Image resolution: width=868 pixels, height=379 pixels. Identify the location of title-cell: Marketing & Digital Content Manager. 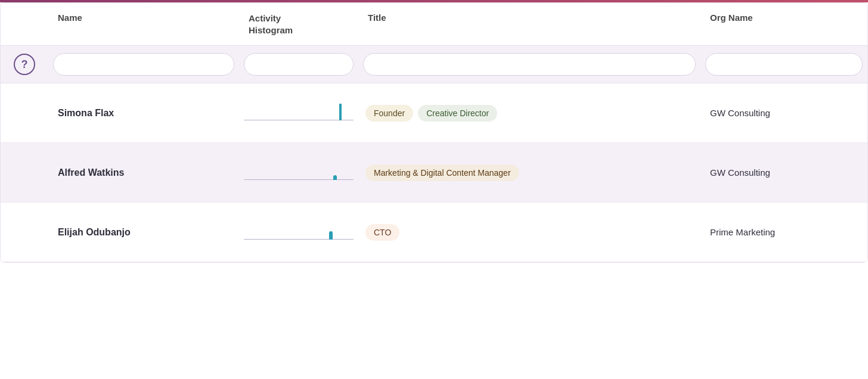
(529, 173).